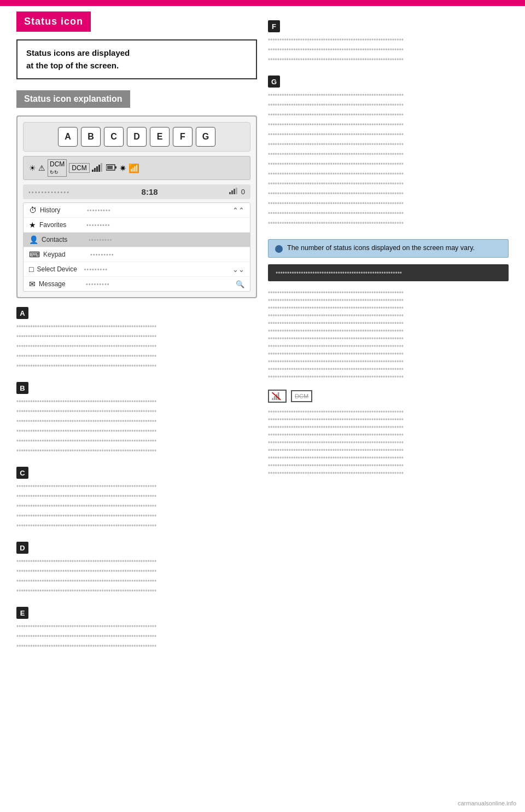 The width and height of the screenshot is (525, 812). I want to click on mockup-menu: ⏱ History ••••••••• ⌃⌃ ★ Favorites •••••…, so click(137, 247).